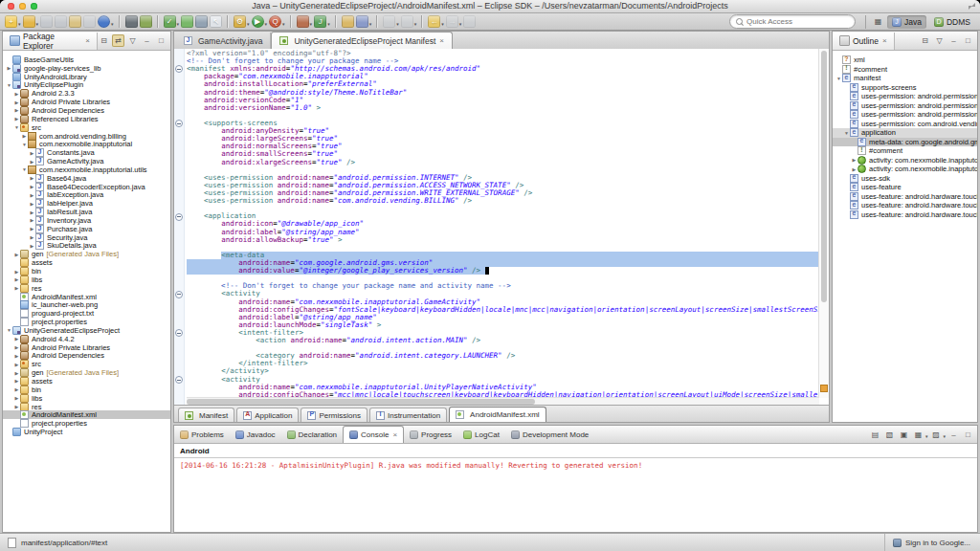 This screenshot has width=980, height=551. Describe the element at coordinates (86, 128) in the screenshot. I see `tree-item: ▼src` at that location.